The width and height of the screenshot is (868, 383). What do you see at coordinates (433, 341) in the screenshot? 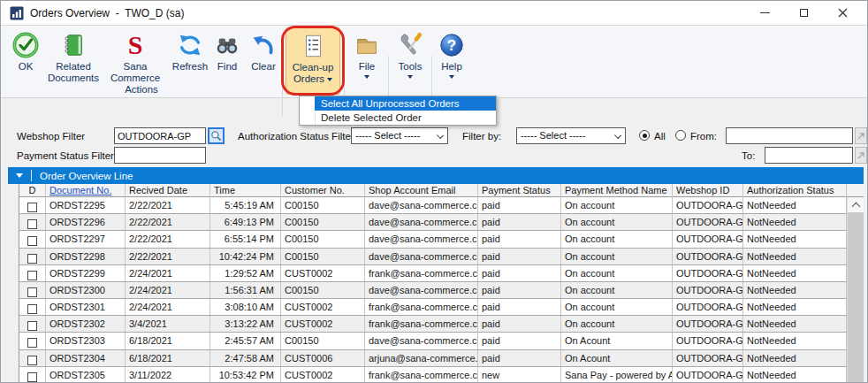
I see `table-row: ORDST23036/18/20212:45:57 AMC00150dave@s…` at bounding box center [433, 341].